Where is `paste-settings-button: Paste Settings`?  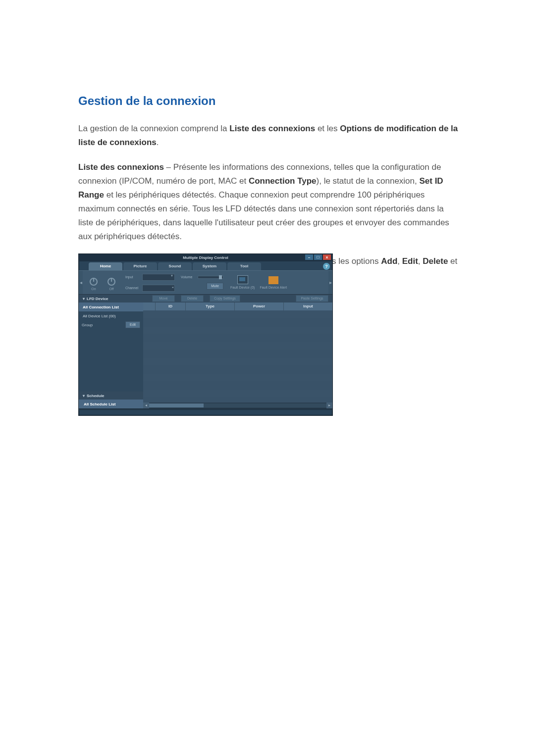
paste-settings-button: Paste Settings is located at coordinates (312, 299).